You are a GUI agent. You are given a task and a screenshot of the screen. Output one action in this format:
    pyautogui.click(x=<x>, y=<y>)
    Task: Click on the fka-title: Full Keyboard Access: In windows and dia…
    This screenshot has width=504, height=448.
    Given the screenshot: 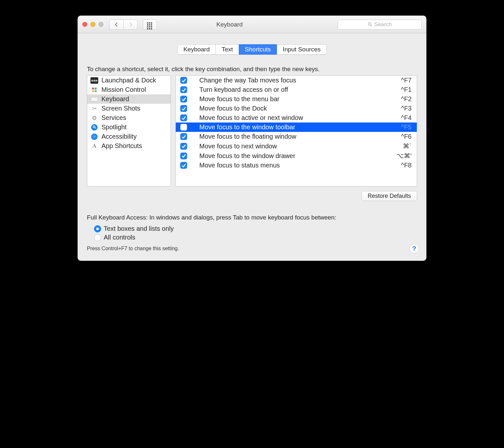 What is the action you would take?
    pyautogui.click(x=252, y=218)
    